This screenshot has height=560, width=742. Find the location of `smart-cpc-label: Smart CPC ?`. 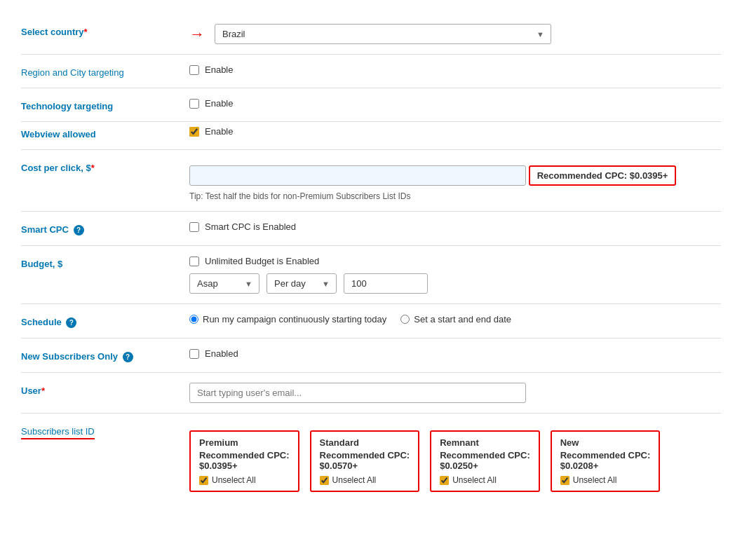

smart-cpc-label: Smart CPC ? is located at coordinates (98, 228).